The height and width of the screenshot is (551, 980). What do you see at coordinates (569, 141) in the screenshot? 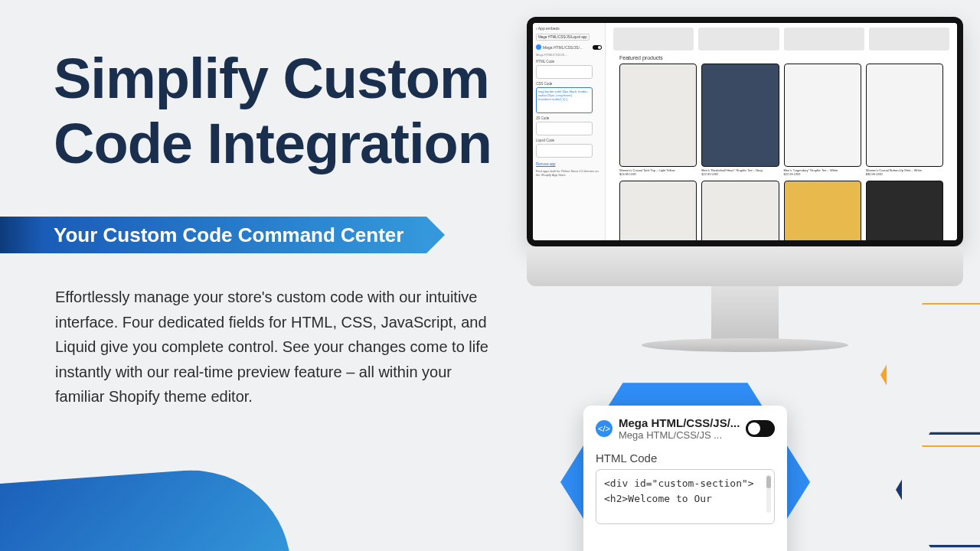
I see `liquid-code-label: Liquid Code` at bounding box center [569, 141].